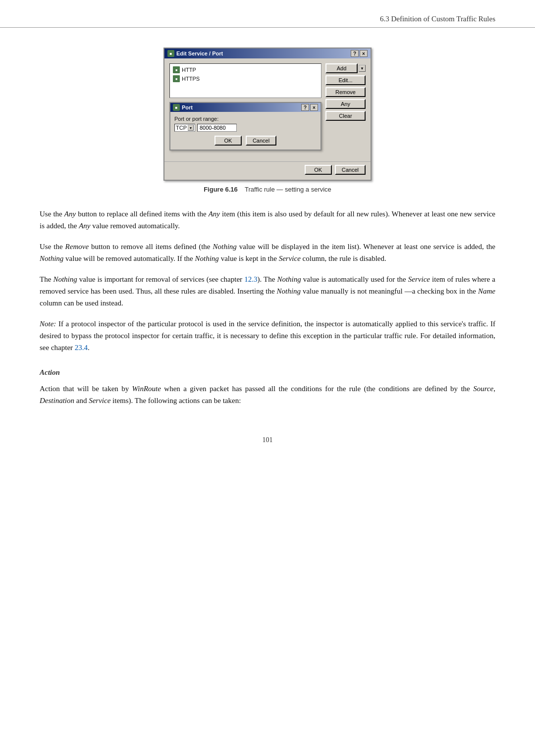 The height and width of the screenshot is (756, 535). What do you see at coordinates (310, 107) in the screenshot?
I see `port-dialog-controls: ? ×` at bounding box center [310, 107].